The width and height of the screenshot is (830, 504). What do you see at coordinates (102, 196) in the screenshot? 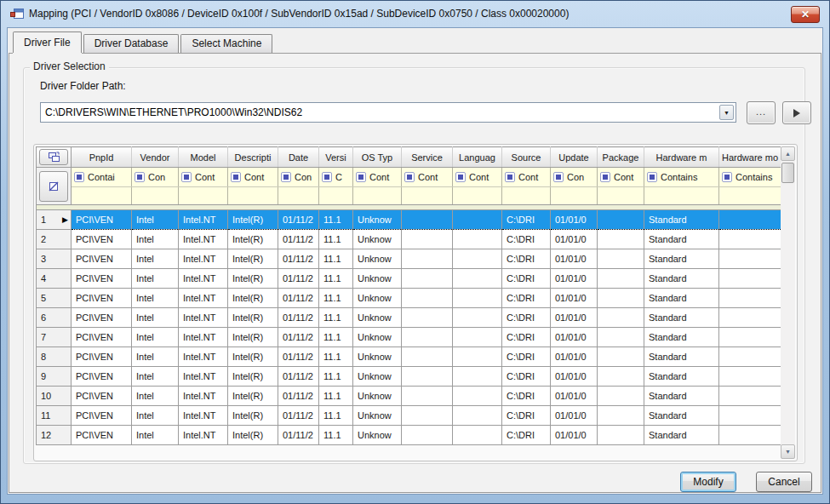
I see `filter-input-pnpid` at bounding box center [102, 196].